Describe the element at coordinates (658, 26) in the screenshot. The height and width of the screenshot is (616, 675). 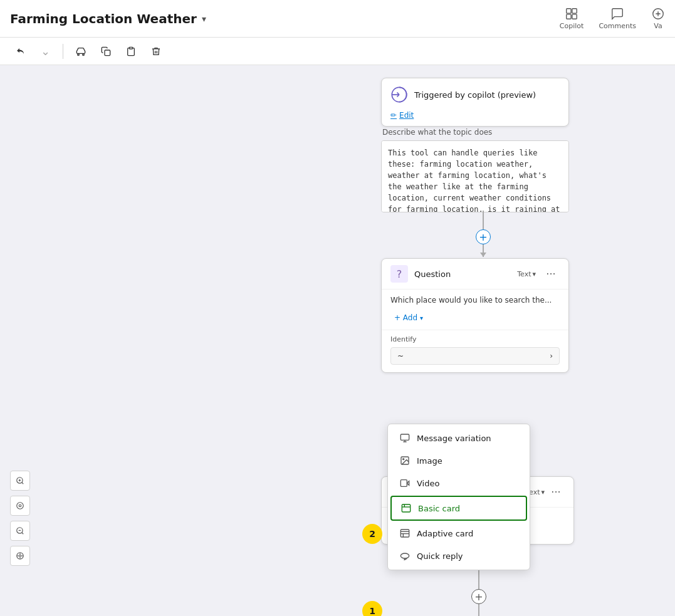
I see `va-label: Va` at that location.